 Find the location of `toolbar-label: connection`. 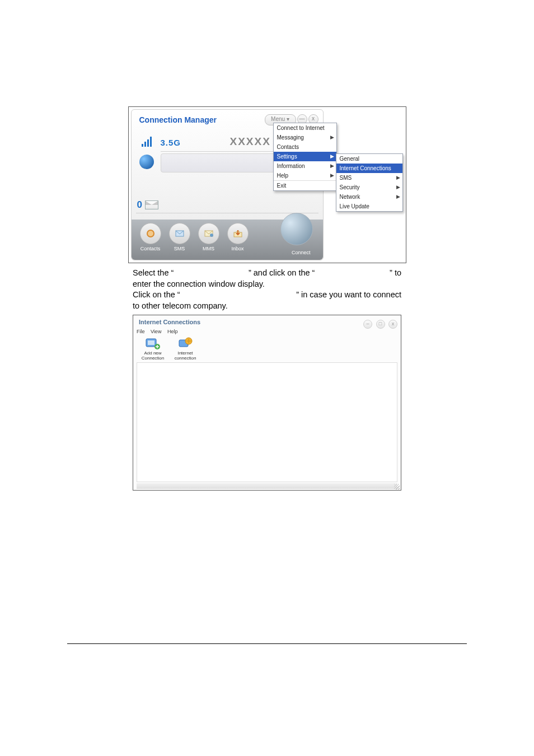

toolbar-label: connection is located at coordinates (185, 358).